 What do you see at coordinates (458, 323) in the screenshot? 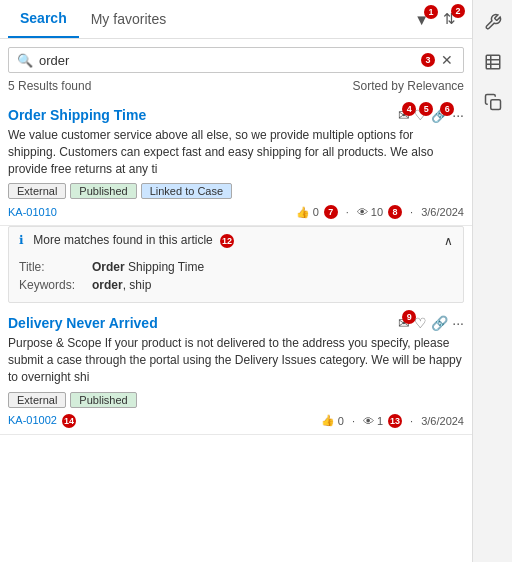
I see `more-icon-2: ···` at bounding box center [458, 323].